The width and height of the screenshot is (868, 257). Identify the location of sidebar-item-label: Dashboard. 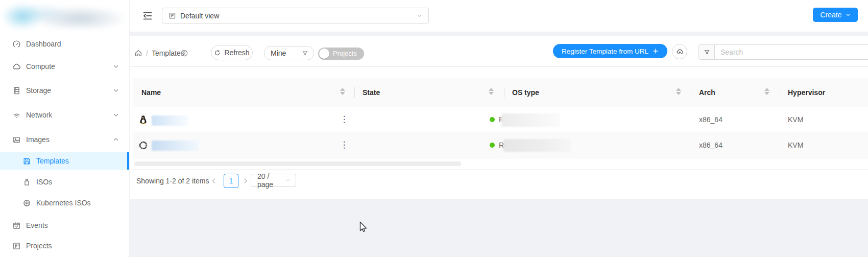
(44, 44).